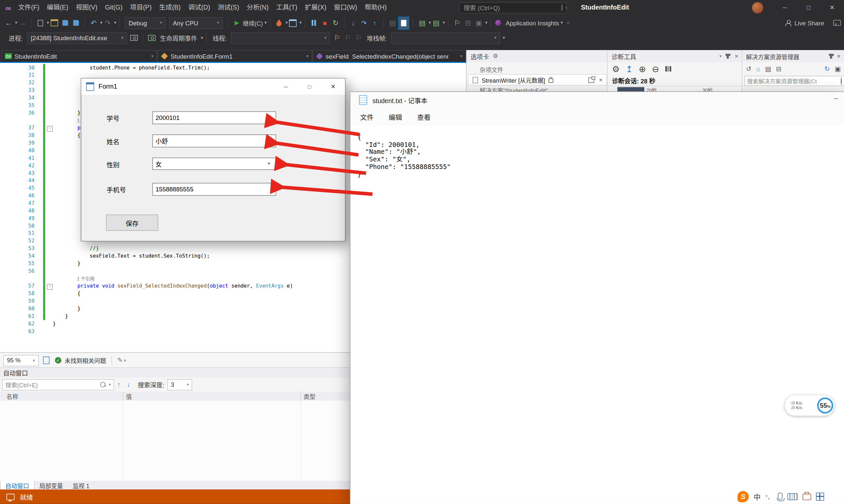 The height and width of the screenshot is (504, 844). Describe the element at coordinates (108, 22) in the screenshot. I see `redo-icon: ↷` at that location.